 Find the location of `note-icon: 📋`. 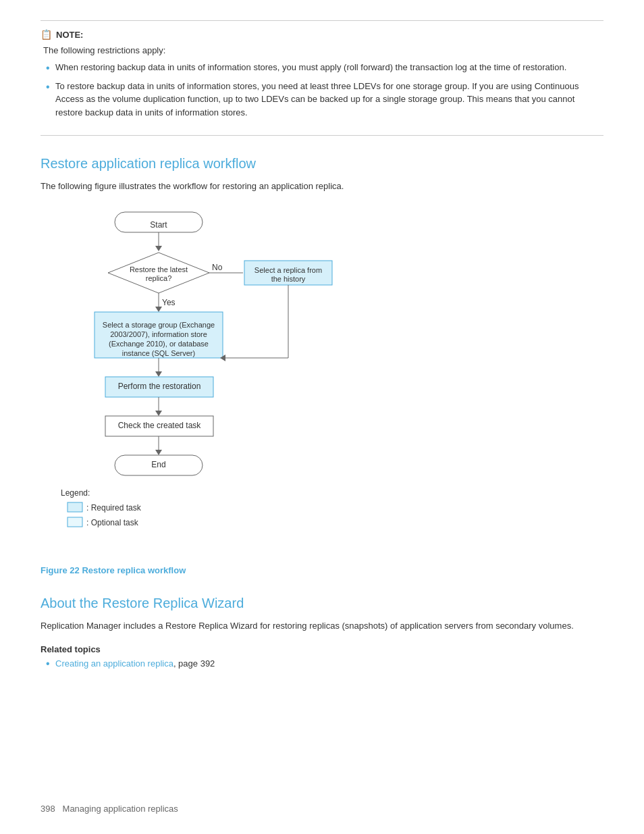

note-icon: 📋 is located at coordinates (46, 34).